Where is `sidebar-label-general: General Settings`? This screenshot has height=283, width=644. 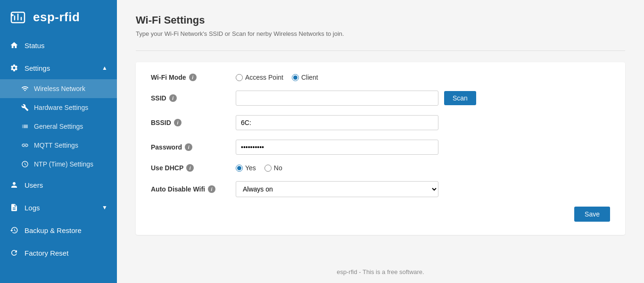
sidebar-label-general: General Settings is located at coordinates (58, 126).